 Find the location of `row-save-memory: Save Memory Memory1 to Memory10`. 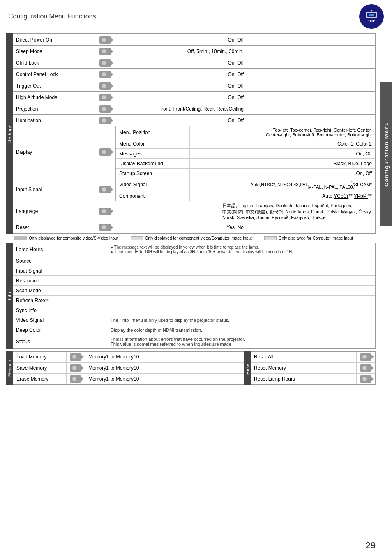

row-save-memory: Save Memory Memory1 to Memory10 is located at coordinates (128, 368).